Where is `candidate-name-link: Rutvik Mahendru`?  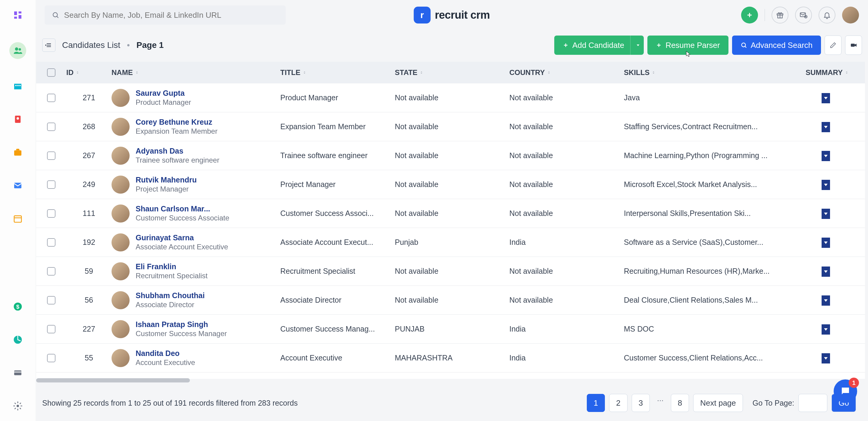 candidate-name-link: Rutvik Mahendru is located at coordinates (166, 180).